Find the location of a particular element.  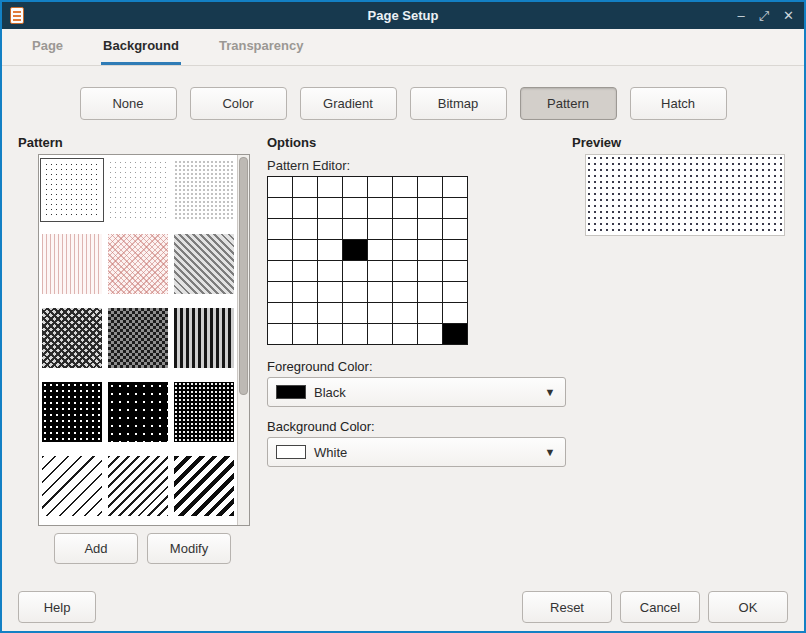

fill-type-bitmap-button: Bitmap is located at coordinates (458, 104).